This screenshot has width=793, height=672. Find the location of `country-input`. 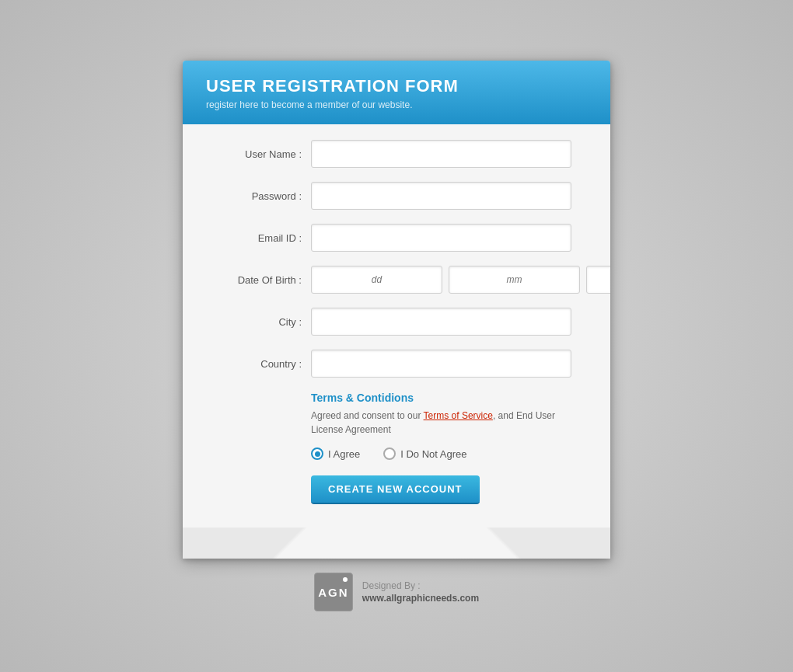

country-input is located at coordinates (442, 364).